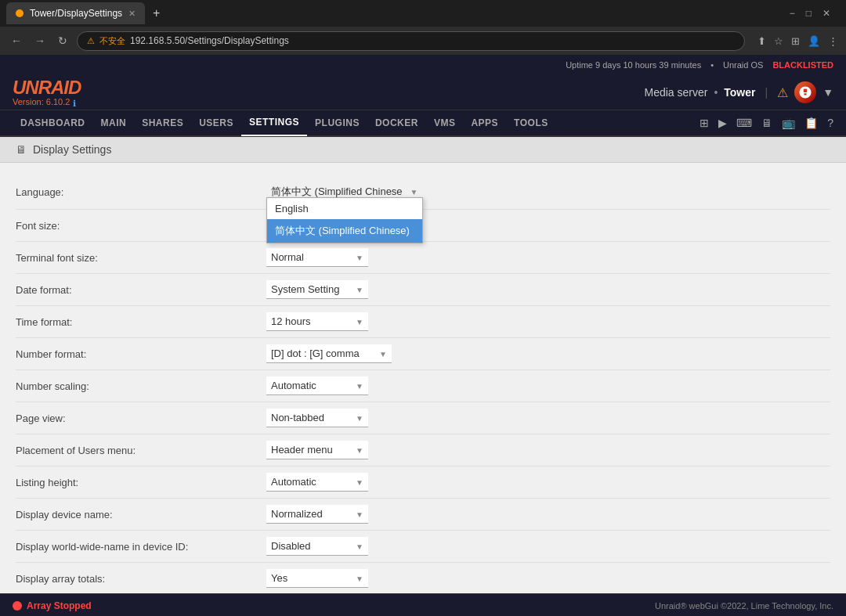 The image size is (846, 616). Describe the element at coordinates (40, 41) in the screenshot. I see `forward-button: →` at that location.